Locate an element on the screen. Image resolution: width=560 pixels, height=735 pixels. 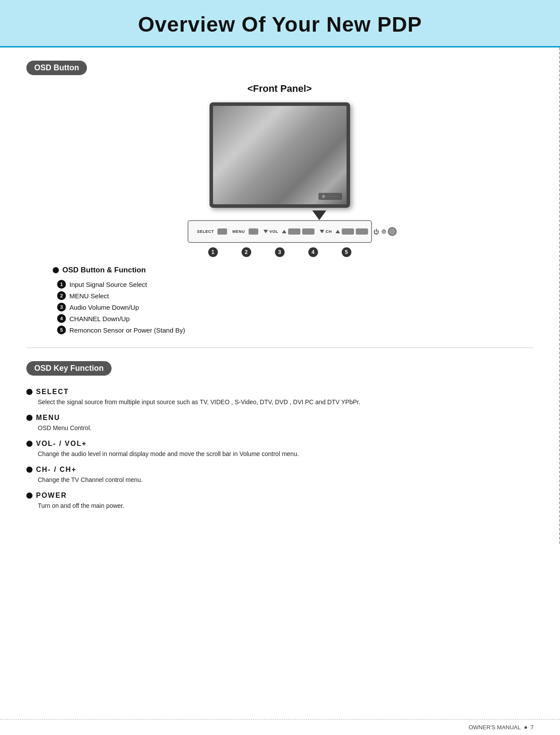
key-title-menu-text: MENU is located at coordinates (48, 418).